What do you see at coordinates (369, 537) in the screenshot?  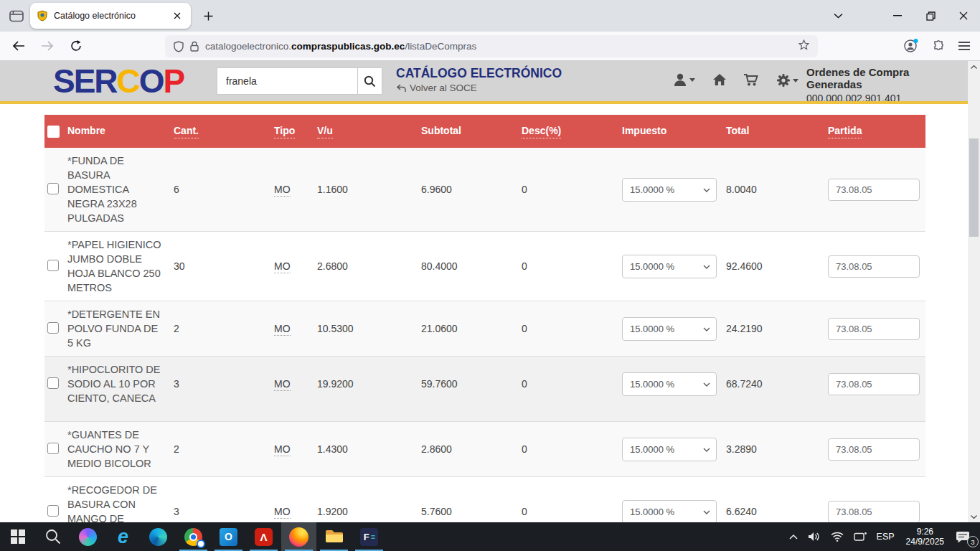 I see `taskbar-fesc-app-button: F≡` at bounding box center [369, 537].